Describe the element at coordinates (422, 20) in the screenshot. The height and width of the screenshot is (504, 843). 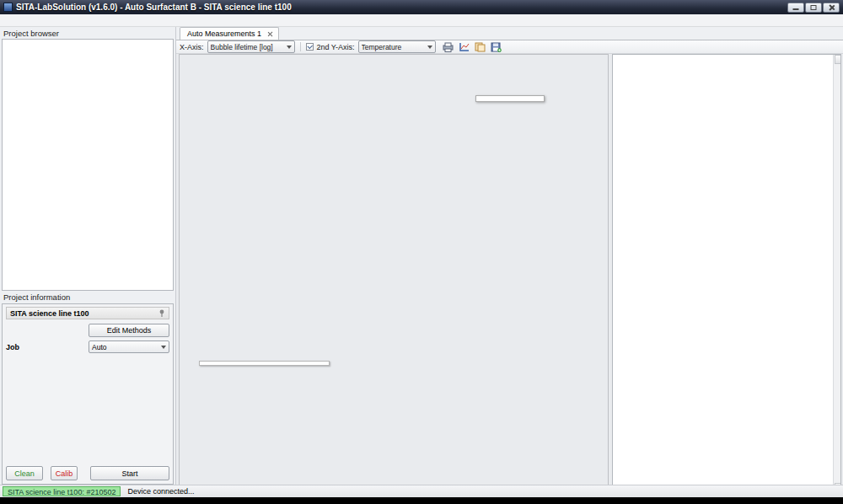
I see `menu-bar` at that location.